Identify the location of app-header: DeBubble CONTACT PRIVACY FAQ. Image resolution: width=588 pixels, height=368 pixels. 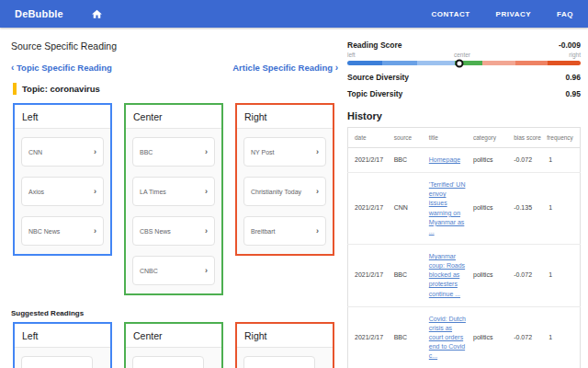
(294, 14).